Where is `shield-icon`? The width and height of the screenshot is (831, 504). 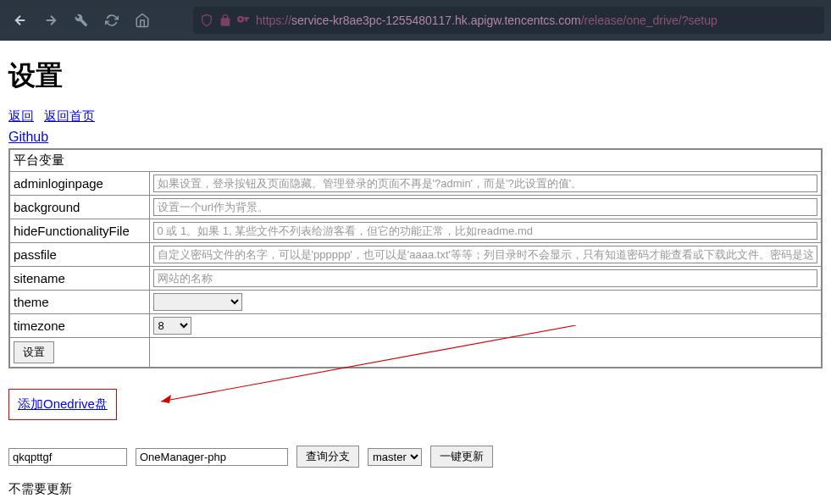
shield-icon is located at coordinates (207, 20).